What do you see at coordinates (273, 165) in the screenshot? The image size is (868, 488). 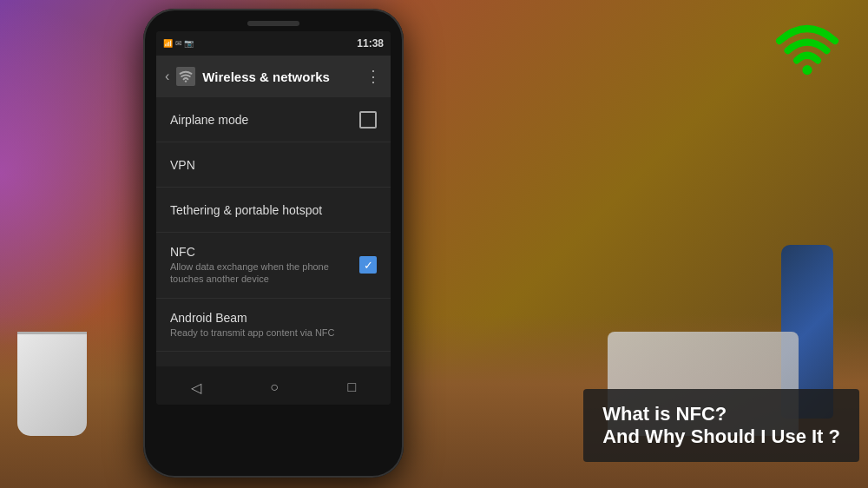 I see `vpn-title: VPN` at bounding box center [273, 165].